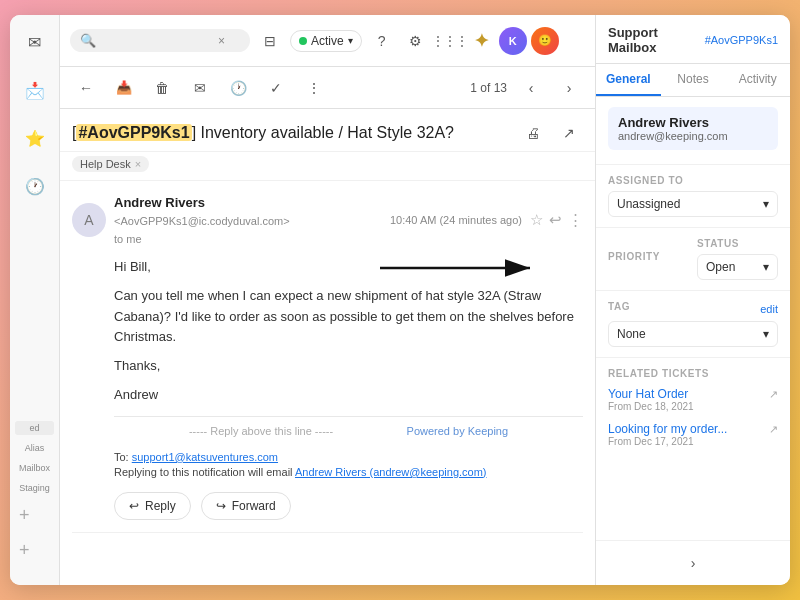 The width and height of the screenshot is (800, 600). What do you see at coordinates (738, 259) in the screenshot?
I see `status-col: STATUS Open ▾` at bounding box center [738, 259].